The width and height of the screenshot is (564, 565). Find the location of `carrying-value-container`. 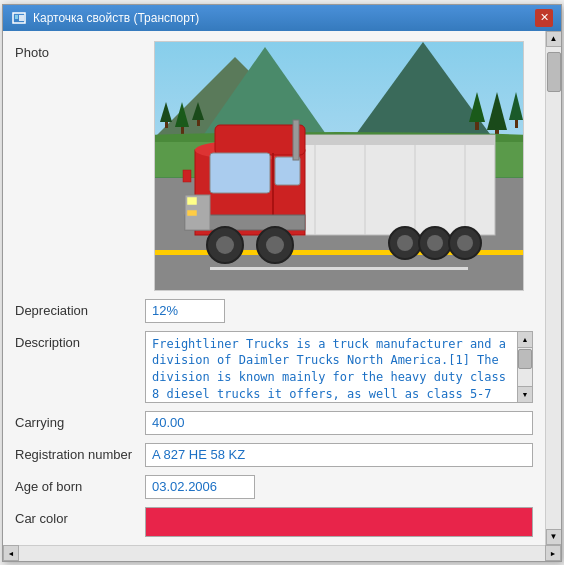

carrying-value-container is located at coordinates (339, 423).